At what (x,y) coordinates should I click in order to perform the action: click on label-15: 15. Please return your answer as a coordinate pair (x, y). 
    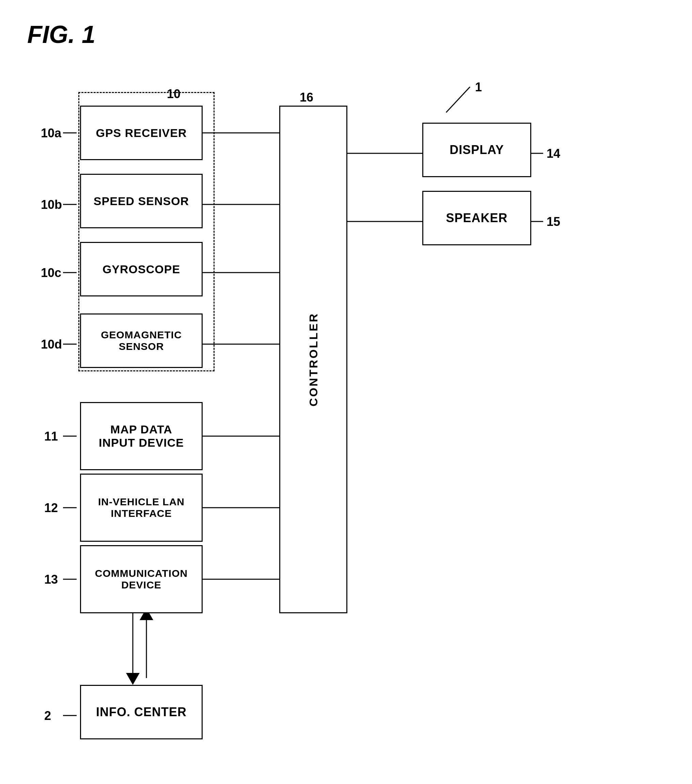
    Looking at the image, I should click on (554, 222).